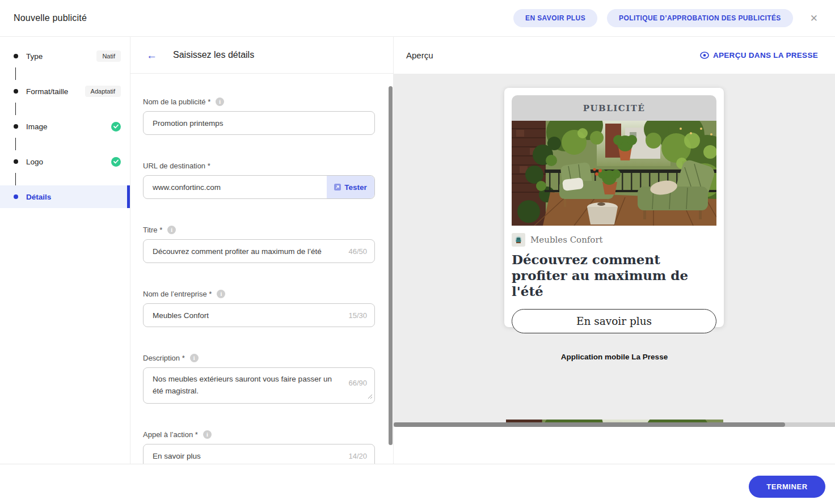 This screenshot has width=835, height=504. What do you see at coordinates (50, 18) in the screenshot?
I see `page-title: Nouvelle publicité` at bounding box center [50, 18].